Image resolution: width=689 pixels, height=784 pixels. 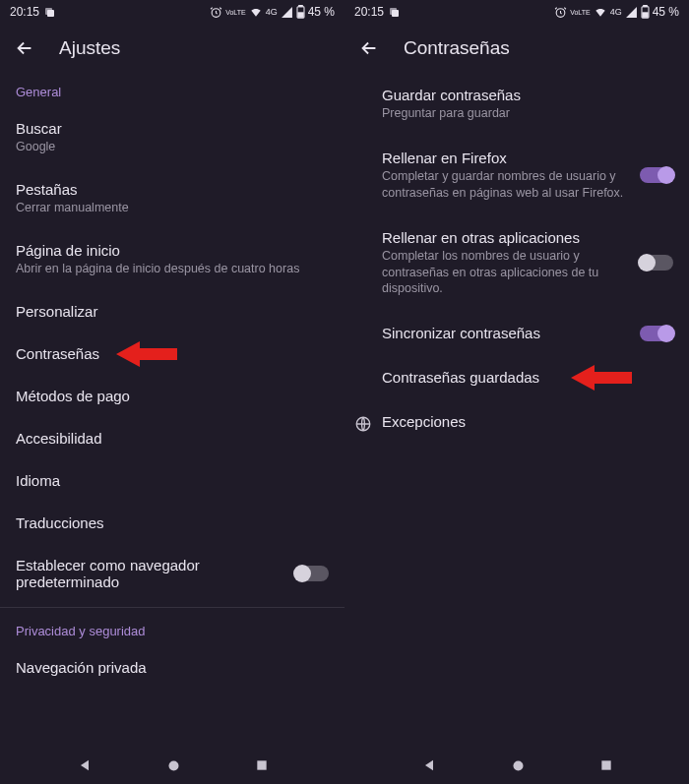 What do you see at coordinates (517, 48) in the screenshot?
I see `app-bar: Contraseñas` at bounding box center [517, 48].